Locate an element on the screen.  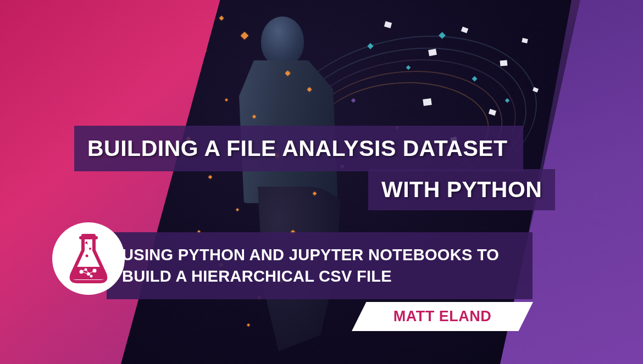
title-line-1-box: BUILDING A FILE ANALYSIS DATASET is located at coordinates (299, 148).